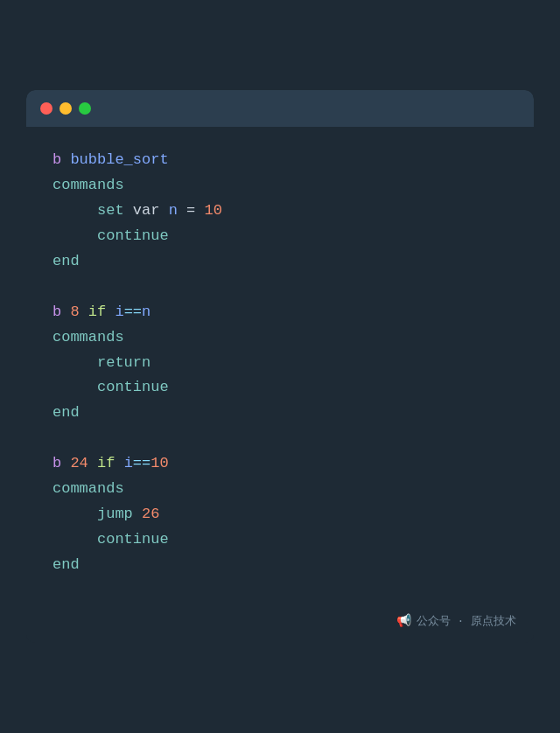 This screenshot has height=733, width=560. I want to click on footer-icon: 📢, so click(404, 621).